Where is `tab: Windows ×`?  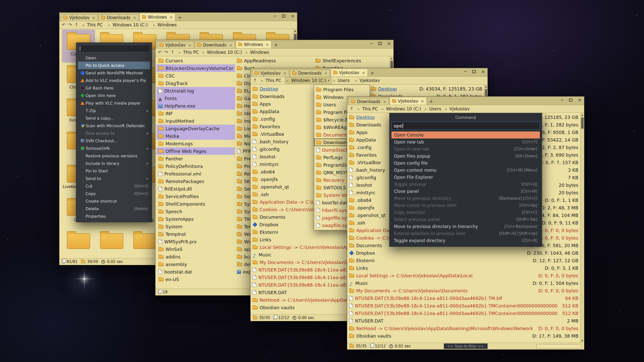 tab: Windows × is located at coordinates (254, 44).